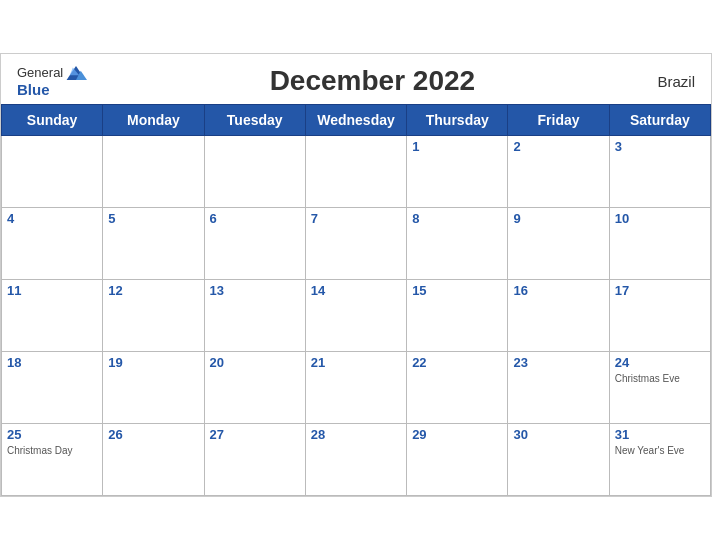 The width and height of the screenshot is (712, 550). Describe the element at coordinates (457, 362) in the screenshot. I see `day-number-22: 22` at that location.